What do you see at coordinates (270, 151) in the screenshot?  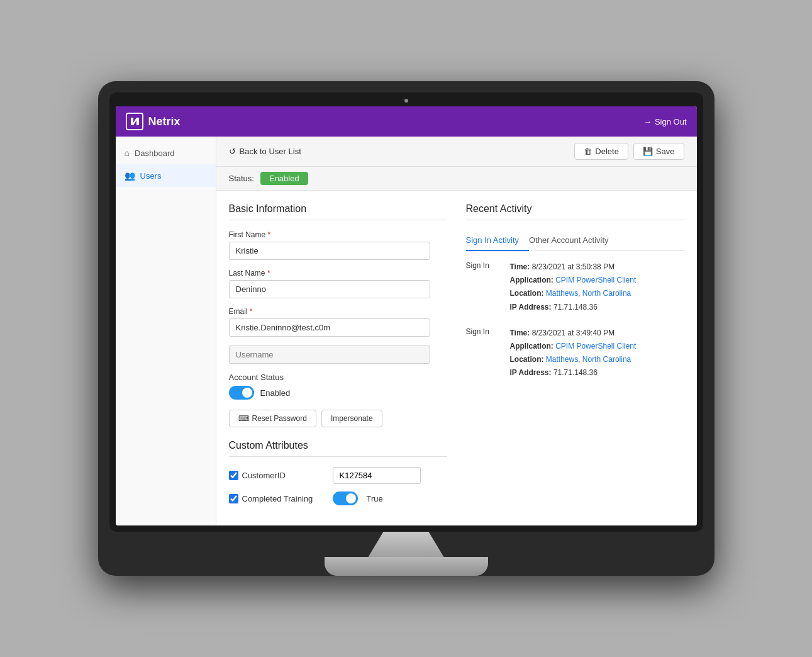 I see `back-label: Back to User List` at bounding box center [270, 151].